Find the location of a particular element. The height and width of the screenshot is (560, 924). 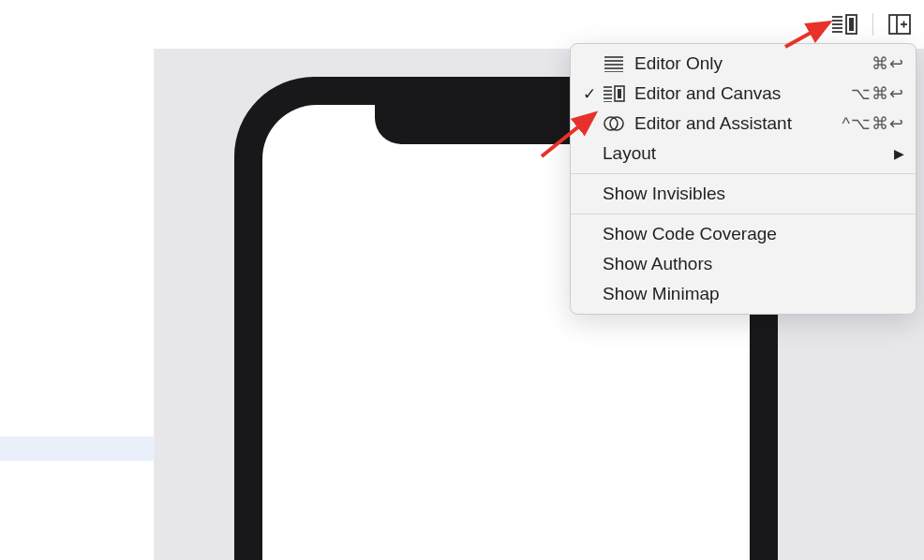

editor-options-button is located at coordinates (844, 24).